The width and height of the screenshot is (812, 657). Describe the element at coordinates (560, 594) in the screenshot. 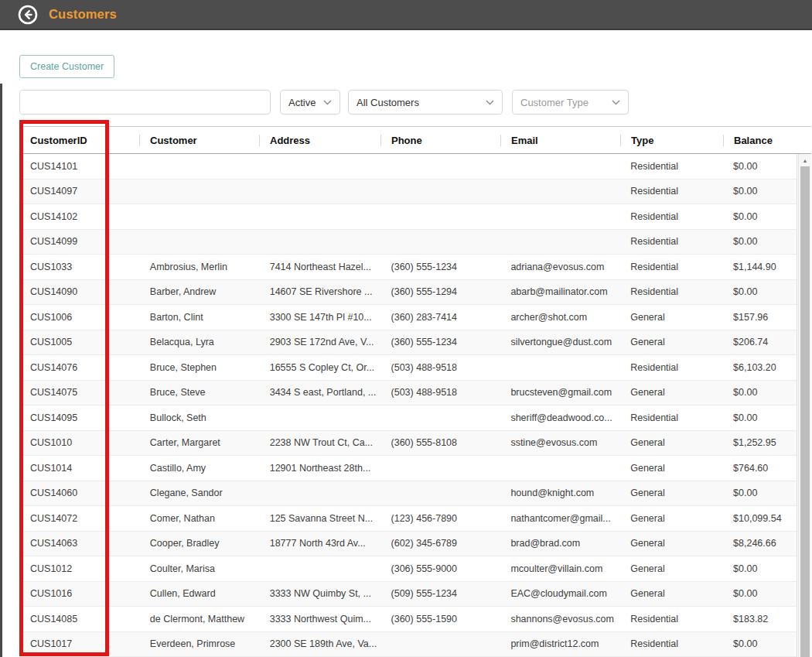

I see `cell-email: EAC@cloudymail.com` at that location.